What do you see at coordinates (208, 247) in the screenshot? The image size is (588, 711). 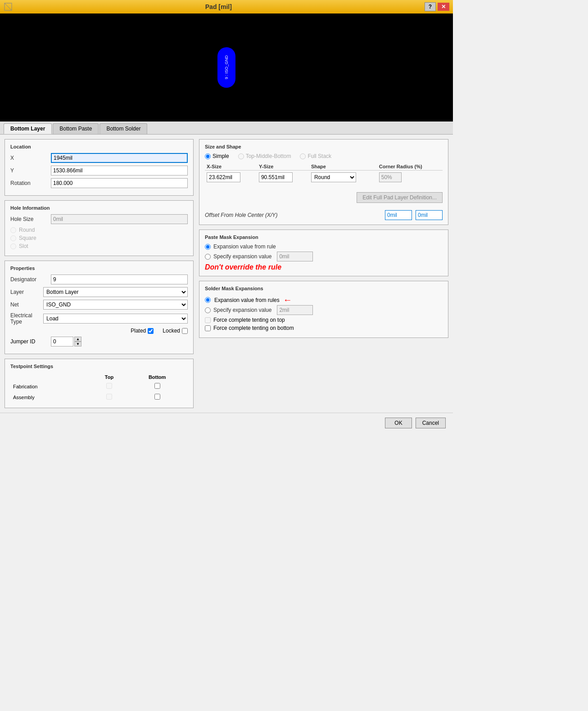 I see `paste-expansion-from-rule-radio` at bounding box center [208, 247].